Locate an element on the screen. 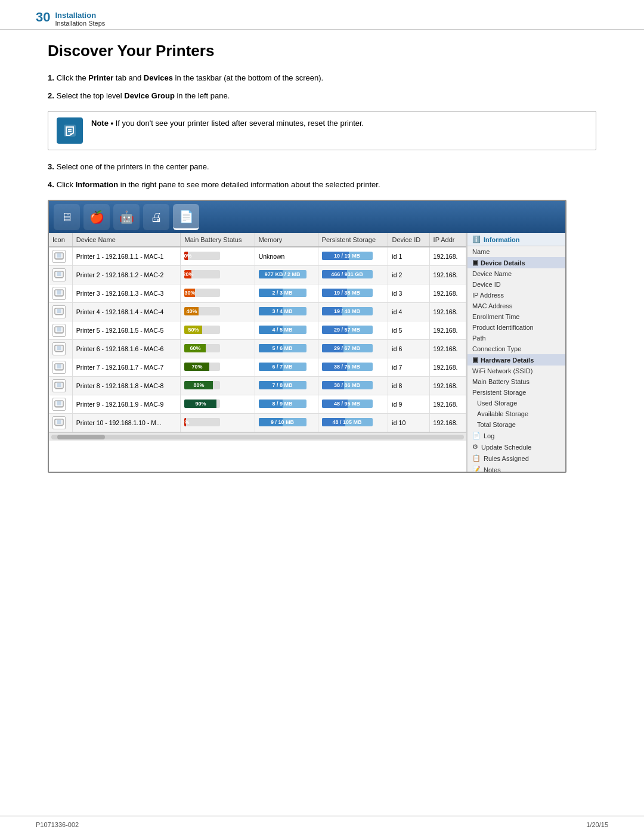 The image size is (644, 833). page-title: Discover Your Printers is located at coordinates (322, 51).